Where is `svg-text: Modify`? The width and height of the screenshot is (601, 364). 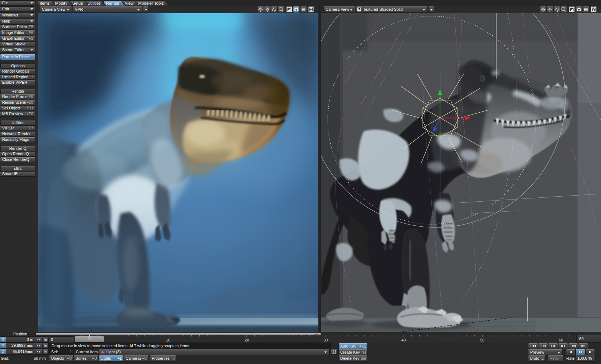 svg-text: Modify is located at coordinates (61, 3).